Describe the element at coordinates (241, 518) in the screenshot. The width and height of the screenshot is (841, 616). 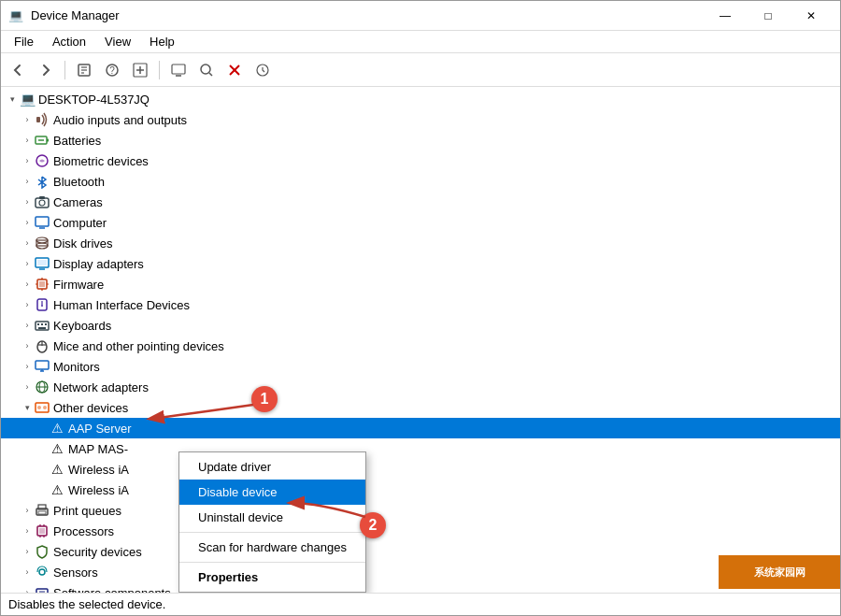
I see `ctx-uninstall-label: Uninstall device` at that location.